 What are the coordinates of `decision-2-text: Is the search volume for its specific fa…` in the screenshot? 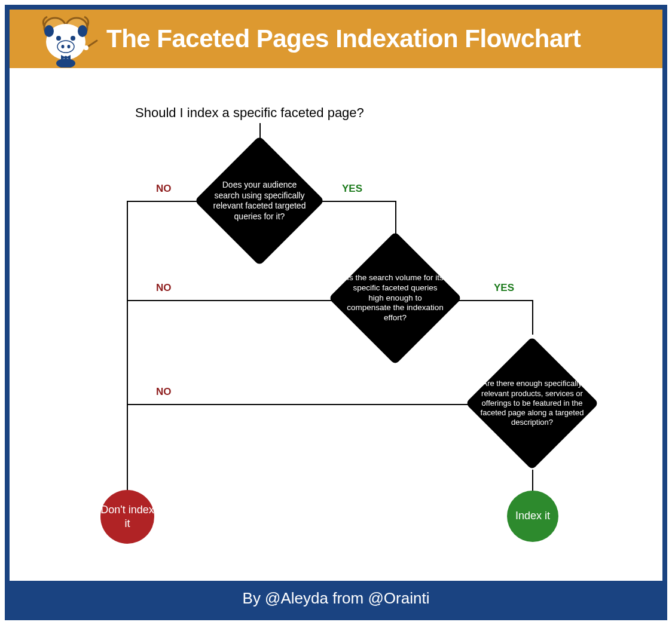 It's located at (395, 298).